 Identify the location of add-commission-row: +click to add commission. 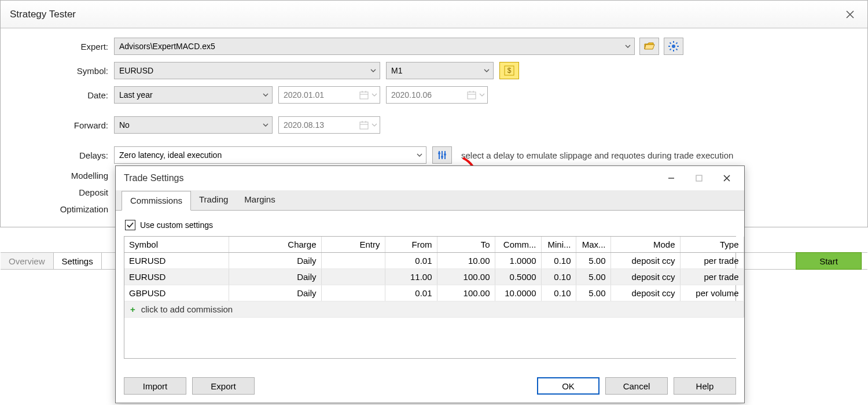
(434, 310).